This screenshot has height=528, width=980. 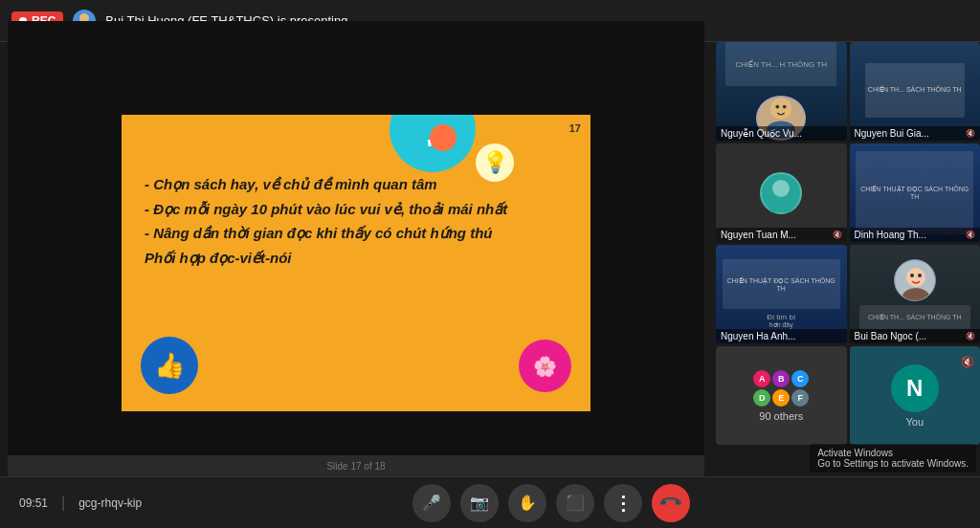 I want to click on more-icon: ⋮, so click(x=623, y=503).